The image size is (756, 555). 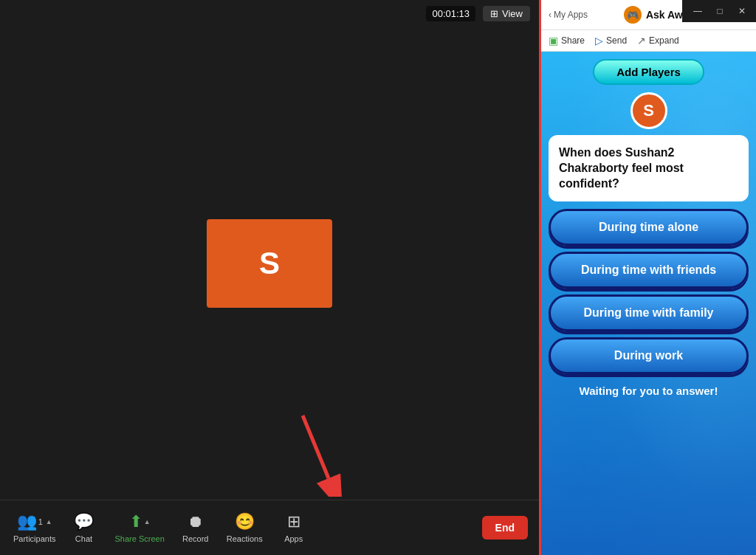 I want to click on answer-alone-button: During time alone, so click(x=648, y=227).